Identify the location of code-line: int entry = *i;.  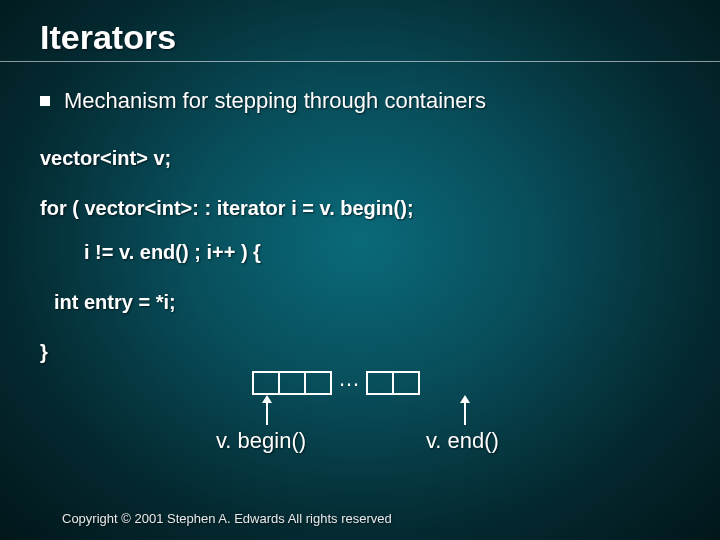
(362, 302).